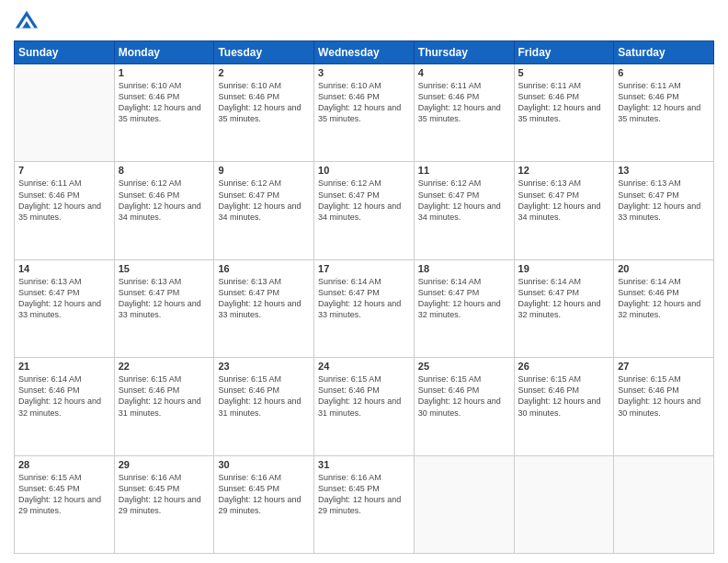 The image size is (728, 563). Describe the element at coordinates (364, 407) in the screenshot. I see `calendar-cell: 24Sunrise: 6:15 AM Sunset: 6:46 PM Dayli…` at that location.